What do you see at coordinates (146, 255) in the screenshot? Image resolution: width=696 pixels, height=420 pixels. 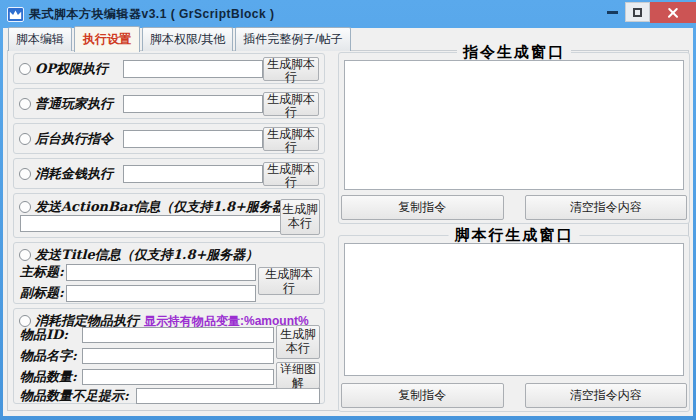 I see `title-message-label: 发送Title信息（仅支持1.8+服务器）` at bounding box center [146, 255].